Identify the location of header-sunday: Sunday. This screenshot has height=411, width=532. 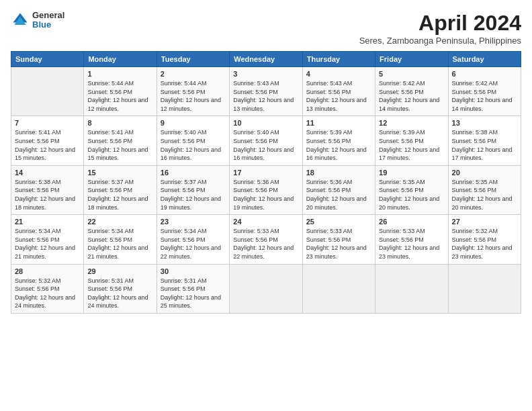
(48, 59).